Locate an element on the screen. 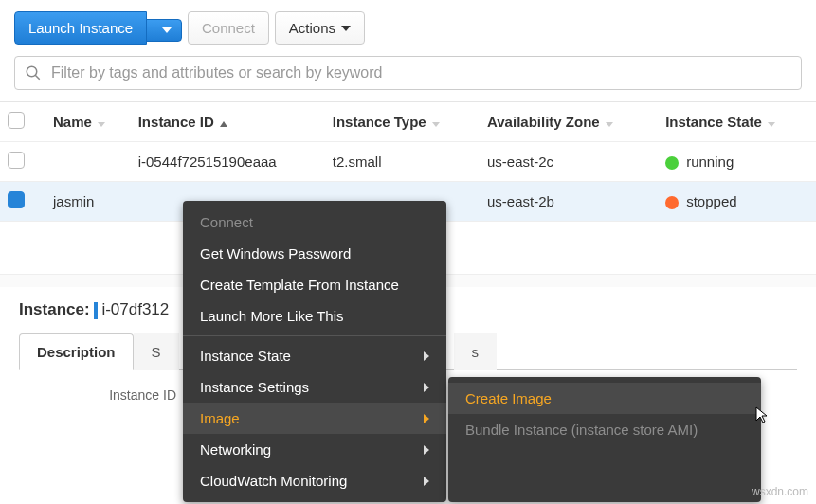  menu-item-create-template: Create Template From Instance is located at coordinates (315, 284).